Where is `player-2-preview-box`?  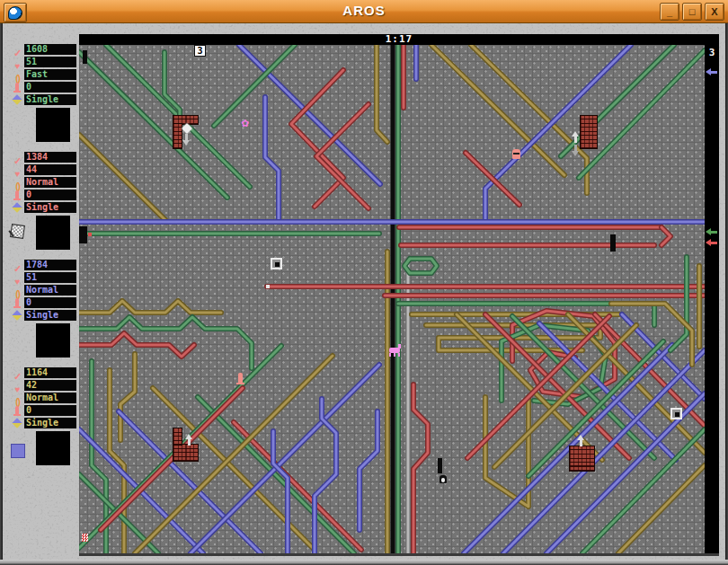 player-2-preview-box is located at coordinates (53, 233).